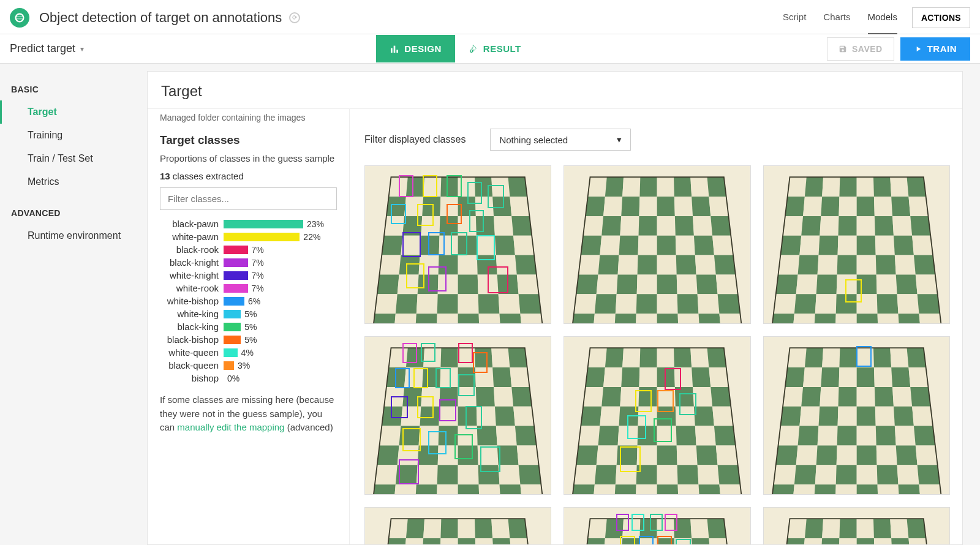 The width and height of the screenshot is (980, 545). Describe the element at coordinates (935, 49) in the screenshot. I see `train-button: TRAIN` at that location.